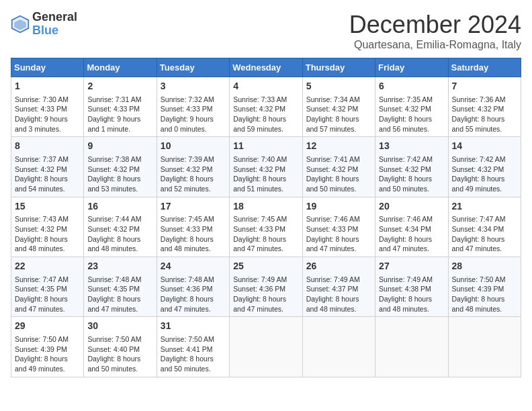 This screenshot has width=532, height=411. What do you see at coordinates (48, 107) in the screenshot?
I see `calendar-cell: 1Sunrise: 7:30 AM Sunset: 4:33 PM Daylig…` at bounding box center [48, 107].